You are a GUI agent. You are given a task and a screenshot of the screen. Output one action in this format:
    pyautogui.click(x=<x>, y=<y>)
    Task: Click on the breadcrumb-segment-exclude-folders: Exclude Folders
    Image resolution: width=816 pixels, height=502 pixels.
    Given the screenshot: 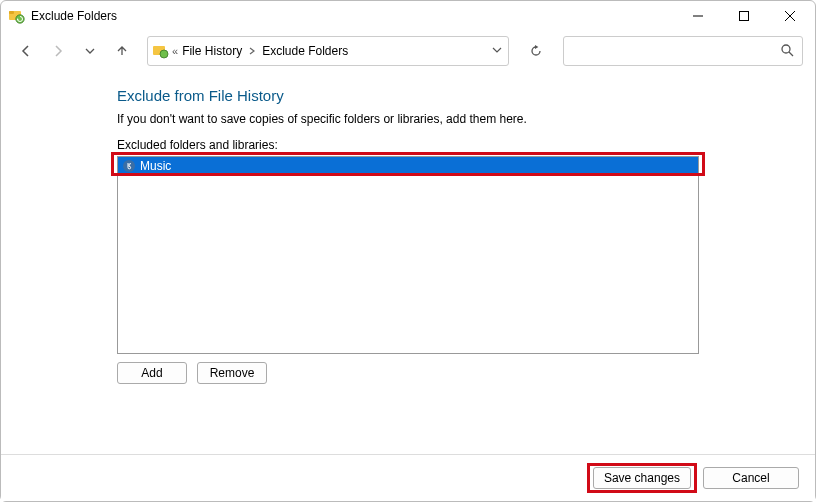 What is the action you would take?
    pyautogui.click(x=305, y=51)
    